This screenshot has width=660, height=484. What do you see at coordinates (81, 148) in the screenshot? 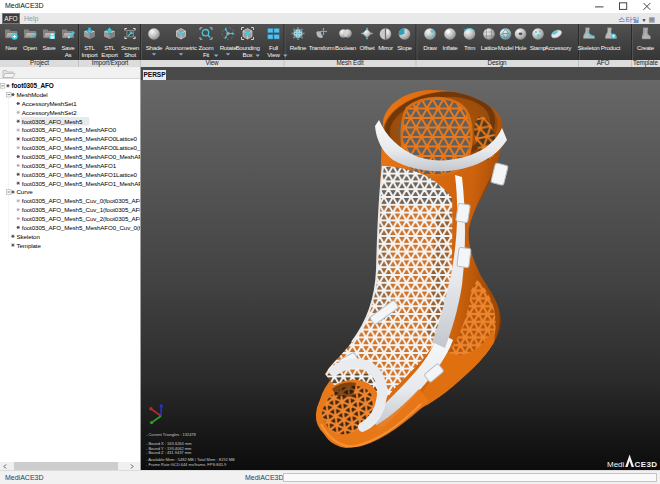
I see `svg-text:foot0305_AFO_Mesh5_MeshAFO0Lat: foot0305_AFO_Mesh5_MeshAFO0Lattice0_1` at bounding box center [81, 148].